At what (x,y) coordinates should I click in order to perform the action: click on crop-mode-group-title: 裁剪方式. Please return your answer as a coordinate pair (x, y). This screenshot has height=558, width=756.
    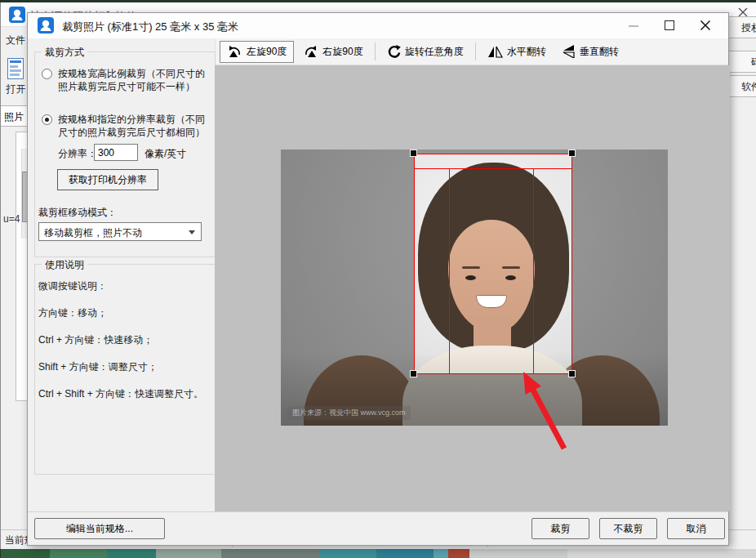
    Looking at the image, I should click on (64, 52).